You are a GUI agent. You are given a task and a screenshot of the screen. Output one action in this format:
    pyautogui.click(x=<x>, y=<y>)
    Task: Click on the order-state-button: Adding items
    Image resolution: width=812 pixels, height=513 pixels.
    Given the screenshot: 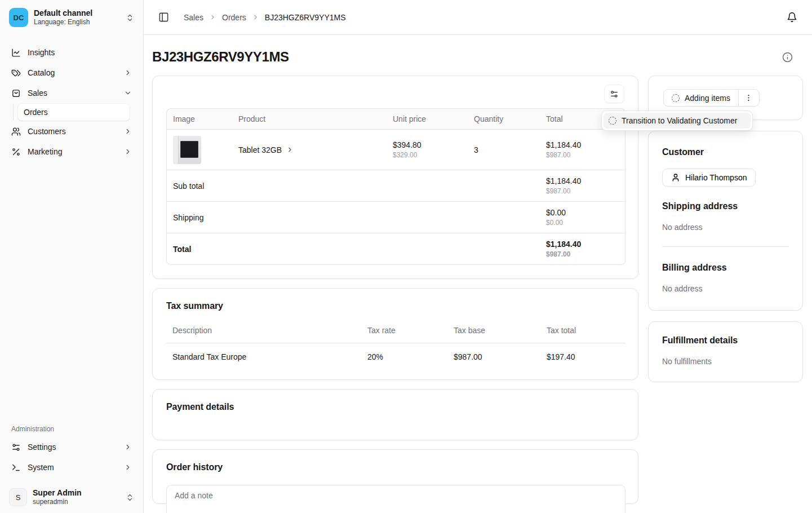 What is the action you would take?
    pyautogui.click(x=701, y=98)
    